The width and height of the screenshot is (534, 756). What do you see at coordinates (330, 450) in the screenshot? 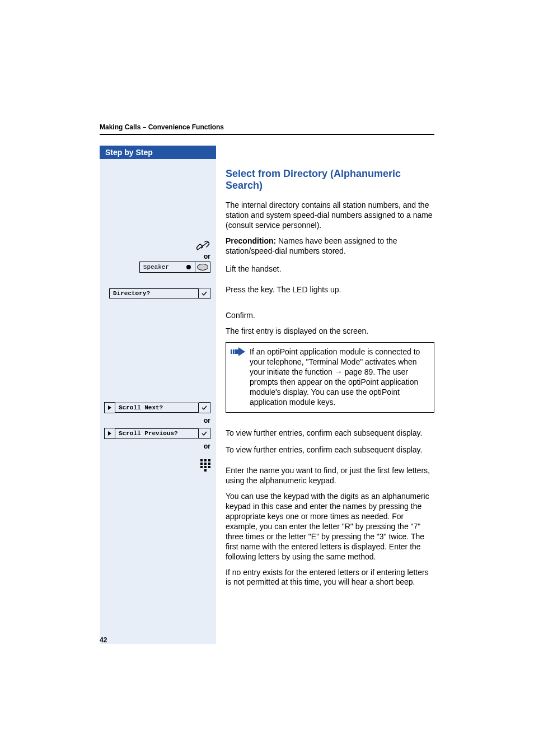
I see `view-prev-text: To view further entries, confirm each su…` at bounding box center [330, 450].